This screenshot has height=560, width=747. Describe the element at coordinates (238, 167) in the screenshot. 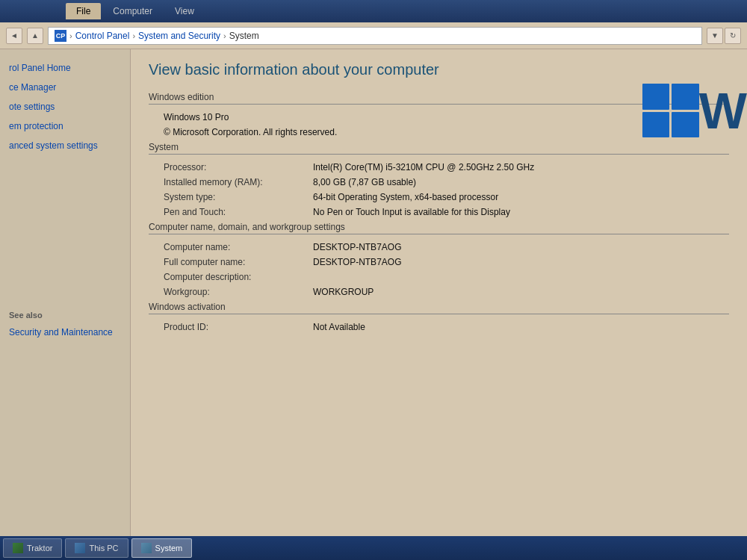

I see `processor-label: Processor:` at that location.